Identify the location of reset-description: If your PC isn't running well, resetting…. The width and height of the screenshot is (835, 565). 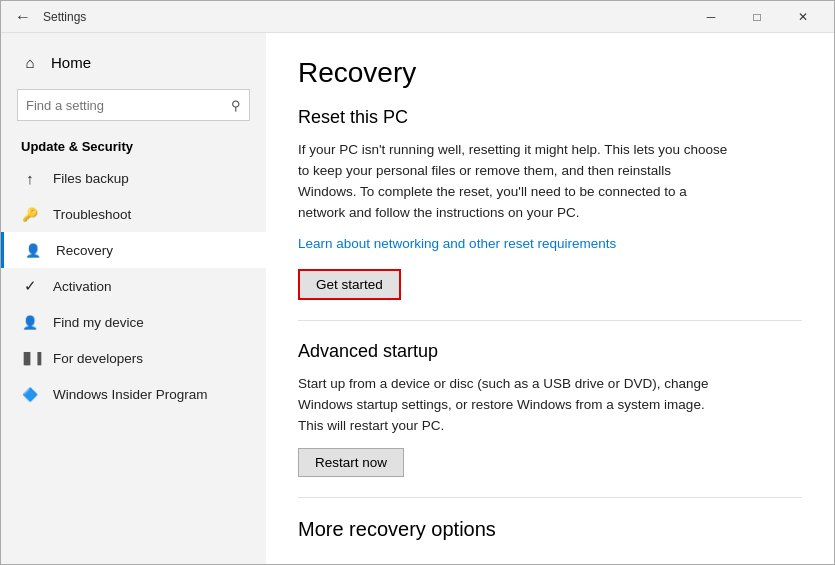
(513, 182).